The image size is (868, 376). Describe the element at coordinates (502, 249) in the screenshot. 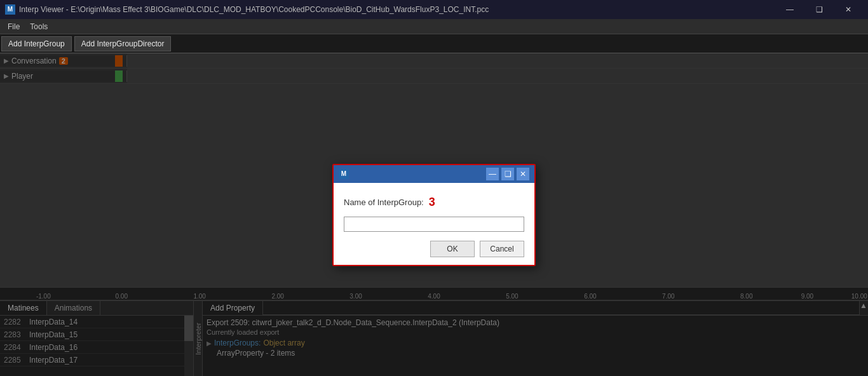

I see `modal-cancel-button: Cancel` at that location.